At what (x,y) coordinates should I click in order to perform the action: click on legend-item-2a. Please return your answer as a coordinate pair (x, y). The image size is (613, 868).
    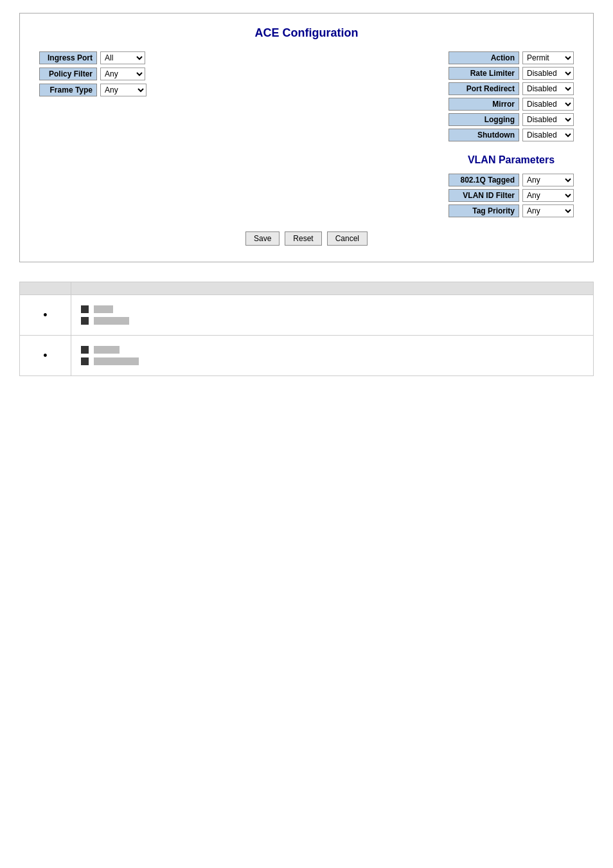
    Looking at the image, I should click on (332, 350).